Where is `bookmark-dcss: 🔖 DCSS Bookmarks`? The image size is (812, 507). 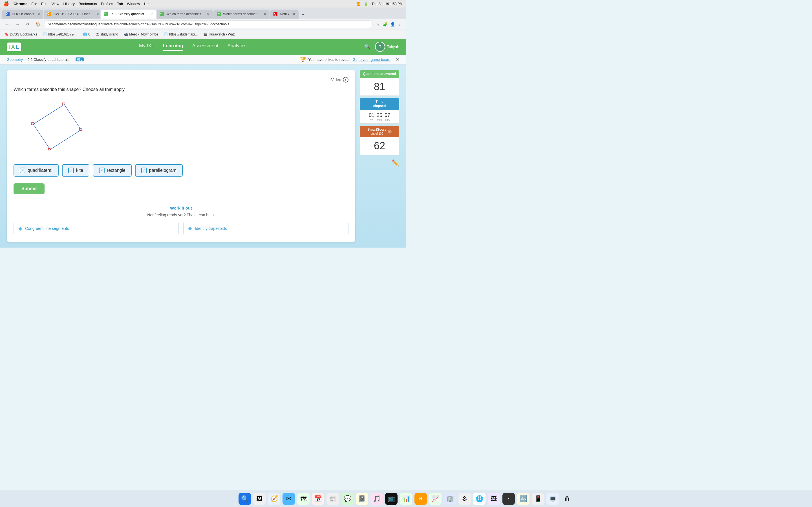 bookmark-dcss: 🔖 DCSS Bookmarks is located at coordinates (21, 34).